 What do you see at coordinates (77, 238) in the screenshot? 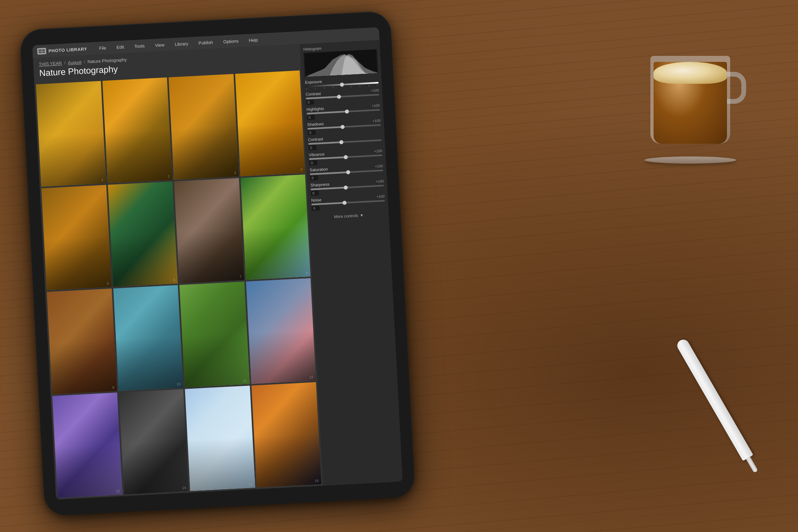
I see `photo-5: 5` at bounding box center [77, 238].